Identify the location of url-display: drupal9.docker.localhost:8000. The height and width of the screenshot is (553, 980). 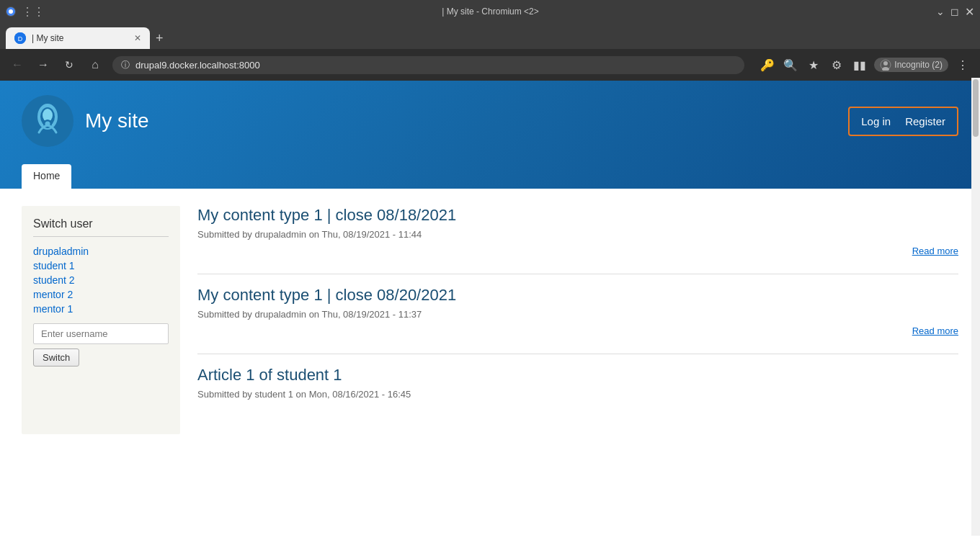
(197, 65).